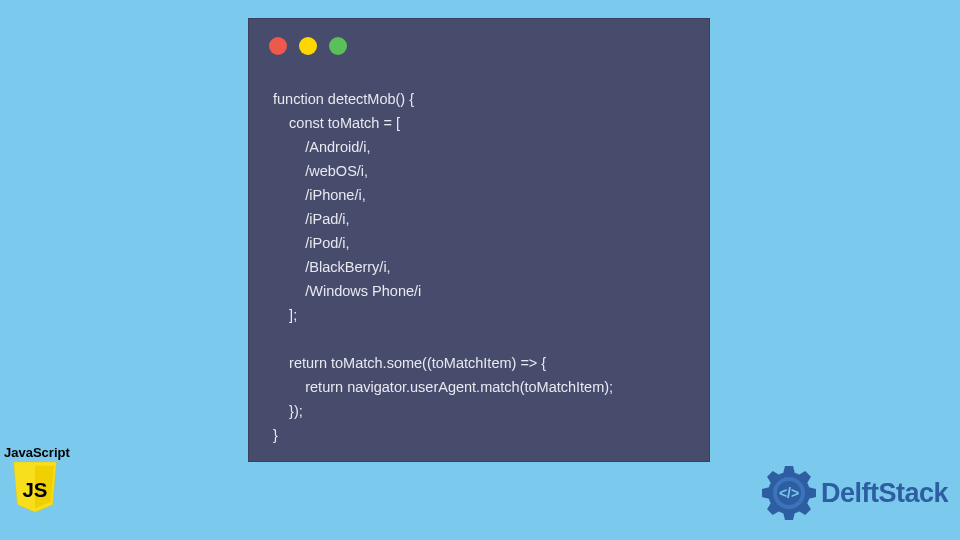 The height and width of the screenshot is (540, 960). I want to click on window-traffic-lights, so click(479, 42).